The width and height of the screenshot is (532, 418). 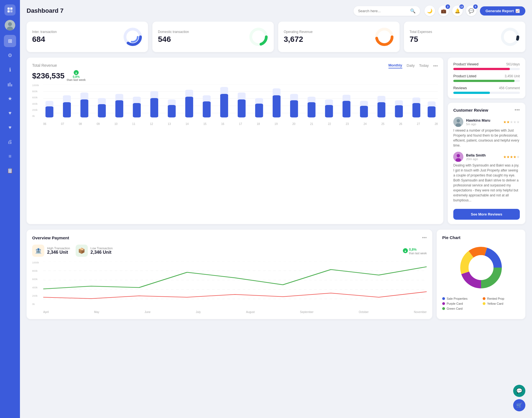 I want to click on sidebar-item-menu: ≡, so click(x=10, y=156).